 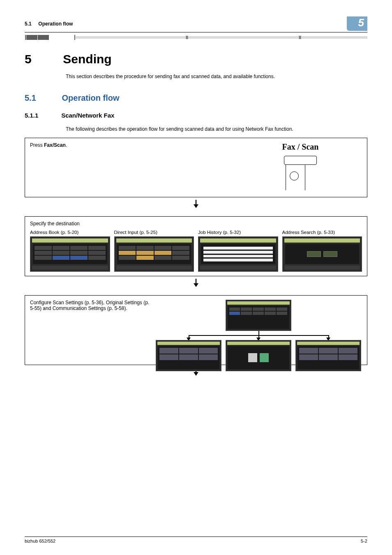 What do you see at coordinates (196, 330) in the screenshot?
I see `step-box-configure-settings: Configure Scan Settings (p. 5-36), Origi…` at bounding box center [196, 330].